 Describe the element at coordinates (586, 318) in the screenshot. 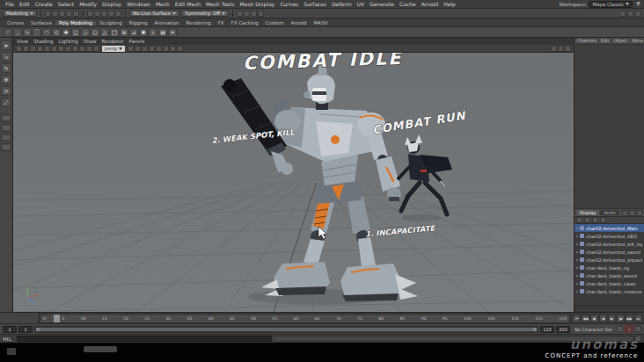

I see `step-back-frame-button: ◀◀` at that location.